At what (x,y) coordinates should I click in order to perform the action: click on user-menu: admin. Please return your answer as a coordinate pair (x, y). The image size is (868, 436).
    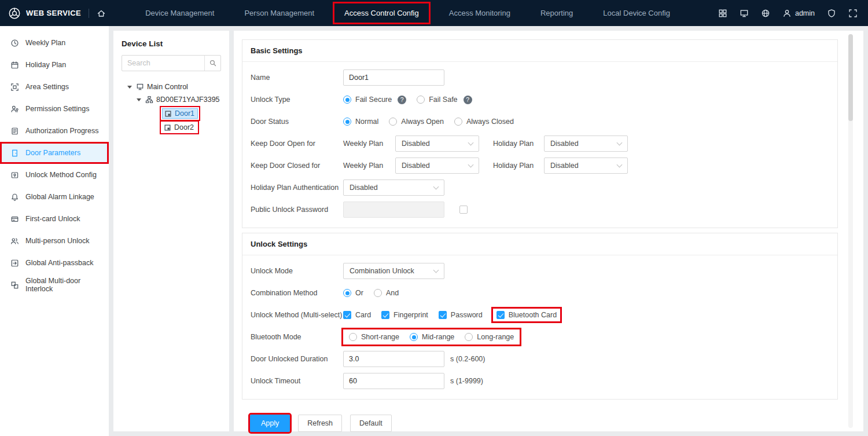
    Looking at the image, I should click on (799, 13).